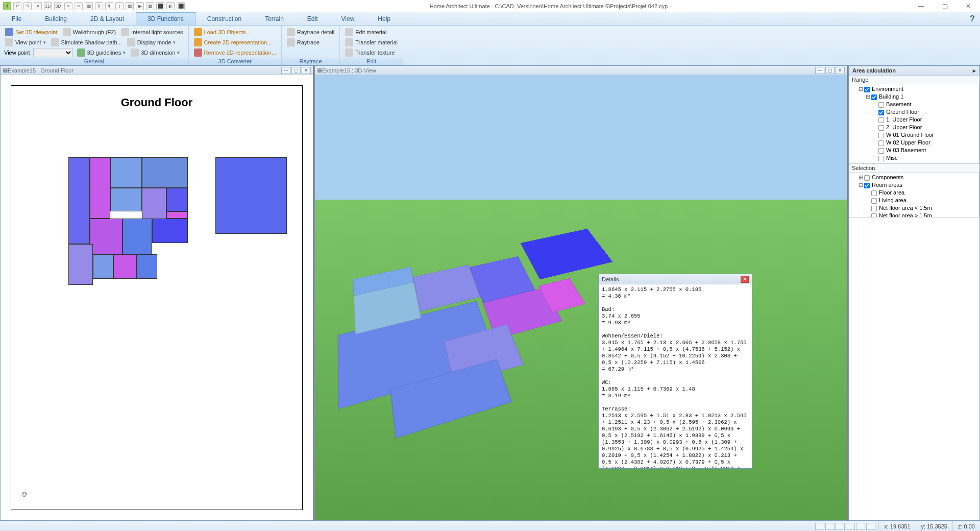 The height and width of the screenshot is (531, 980). I want to click on details-header: Details ✕, so click(675, 279).